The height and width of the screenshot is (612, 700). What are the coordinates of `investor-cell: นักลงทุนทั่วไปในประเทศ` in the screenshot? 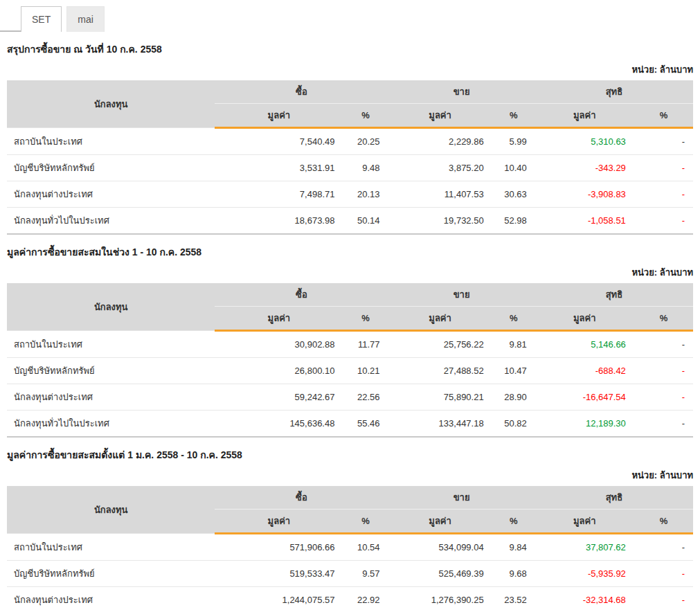 It's located at (111, 222).